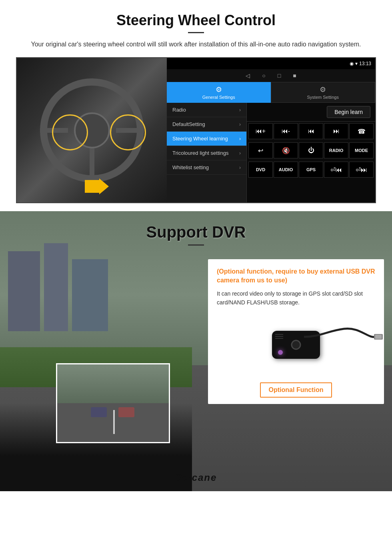  I want to click on menu-tricoloured-label: Tricoloured light settings, so click(200, 153).